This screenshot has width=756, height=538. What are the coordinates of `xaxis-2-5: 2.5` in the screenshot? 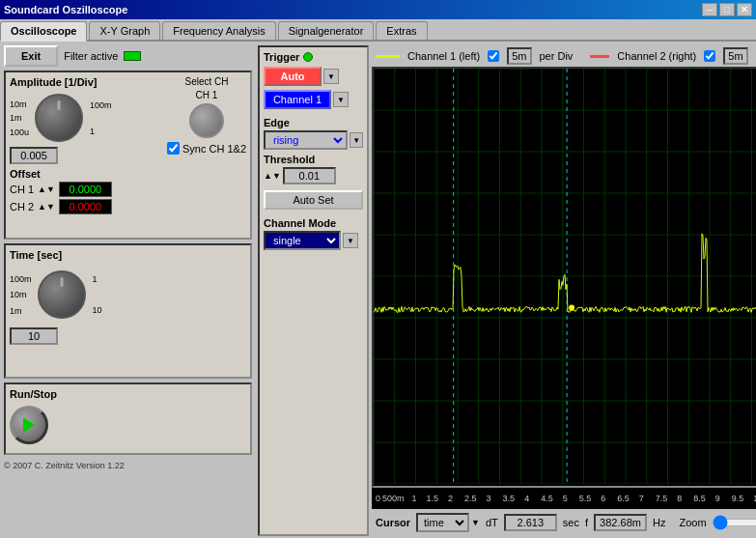 It's located at (471, 498).